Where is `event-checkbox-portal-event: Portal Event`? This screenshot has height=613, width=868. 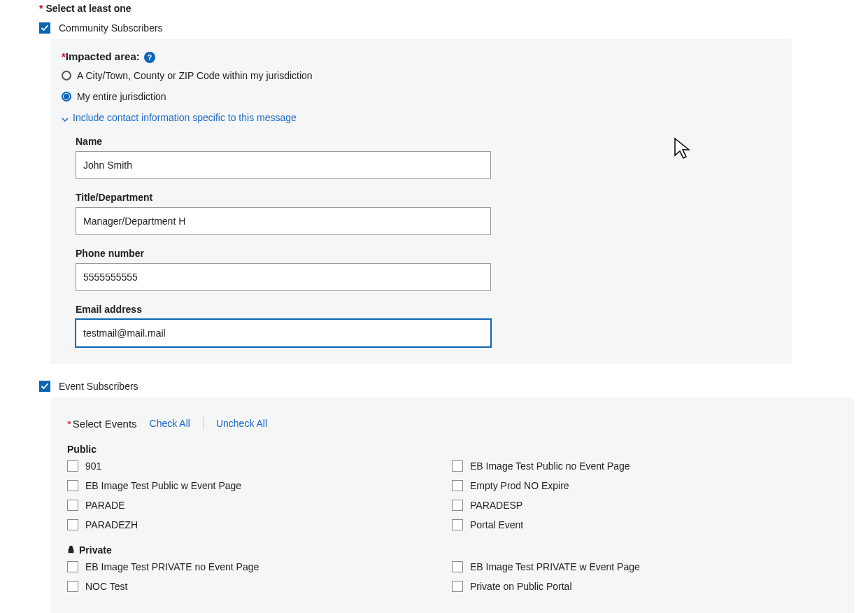 event-checkbox-portal-event: Portal Event is located at coordinates (645, 525).